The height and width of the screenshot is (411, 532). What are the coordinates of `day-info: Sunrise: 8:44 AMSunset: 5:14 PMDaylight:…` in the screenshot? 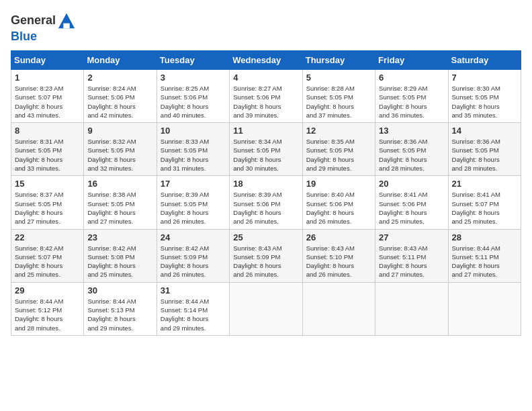 It's located at (193, 314).